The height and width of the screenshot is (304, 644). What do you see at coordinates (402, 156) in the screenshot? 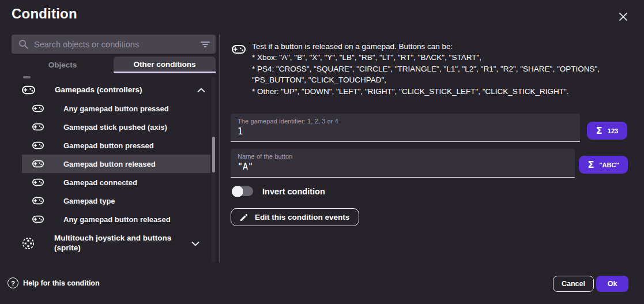
I see `field-label: Name of the button` at bounding box center [402, 156].